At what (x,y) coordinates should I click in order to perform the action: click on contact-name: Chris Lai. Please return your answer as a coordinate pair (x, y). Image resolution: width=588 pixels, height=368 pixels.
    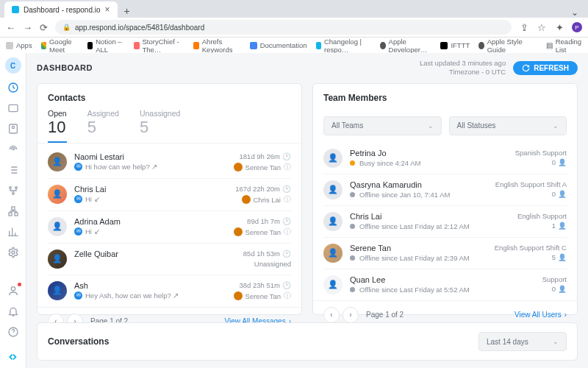
    Looking at the image, I should click on (151, 189).